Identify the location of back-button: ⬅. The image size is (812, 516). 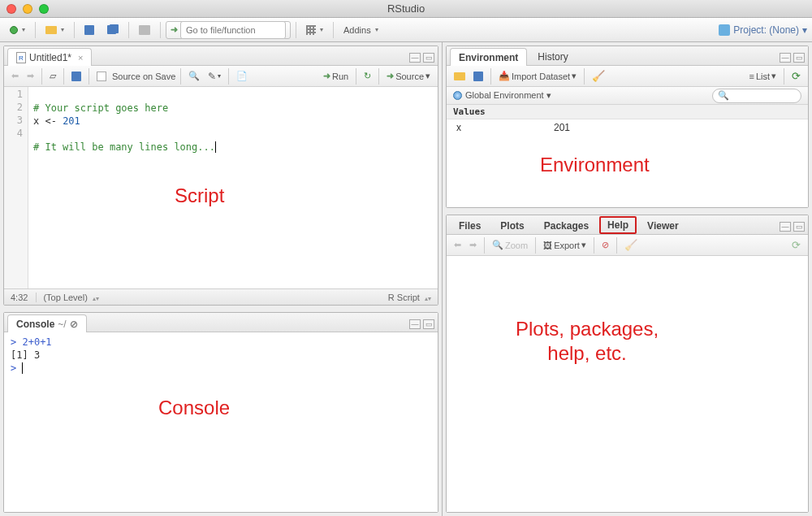
(15, 76).